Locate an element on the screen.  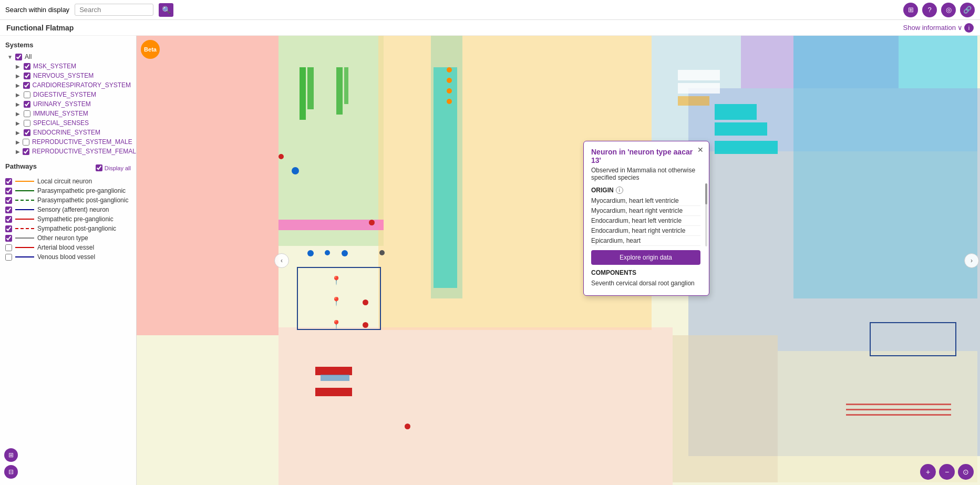
header-right: ⊞ ? ◎ 🔗 is located at coordinates (939, 10).